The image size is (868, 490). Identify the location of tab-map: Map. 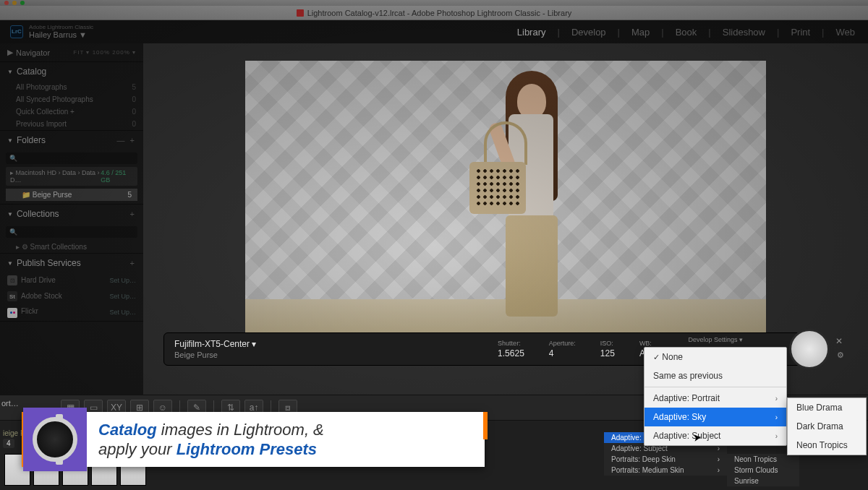
(641, 32).